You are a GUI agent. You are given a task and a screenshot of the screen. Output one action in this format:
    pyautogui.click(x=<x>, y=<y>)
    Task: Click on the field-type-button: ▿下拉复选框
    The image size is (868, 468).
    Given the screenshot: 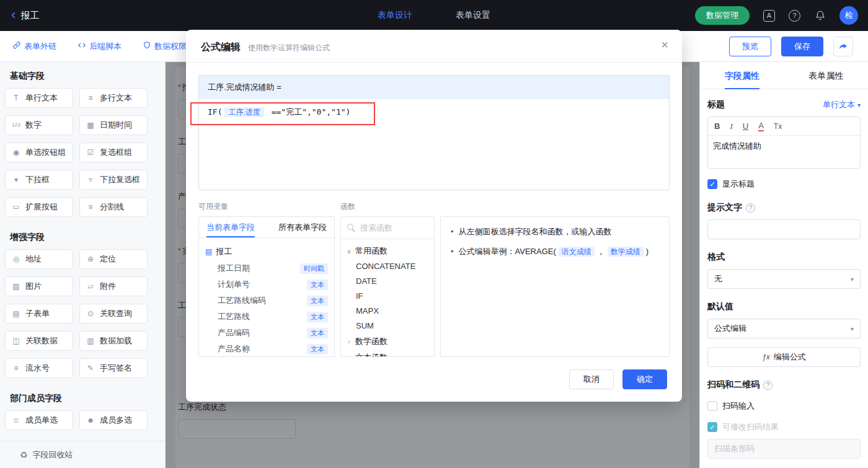 What is the action you would take?
    pyautogui.click(x=113, y=180)
    